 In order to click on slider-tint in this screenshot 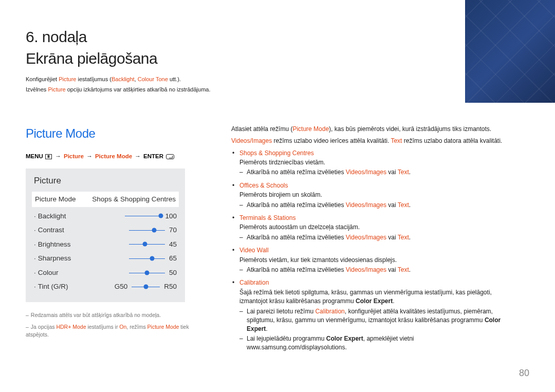, I will do `click(146, 287)`.